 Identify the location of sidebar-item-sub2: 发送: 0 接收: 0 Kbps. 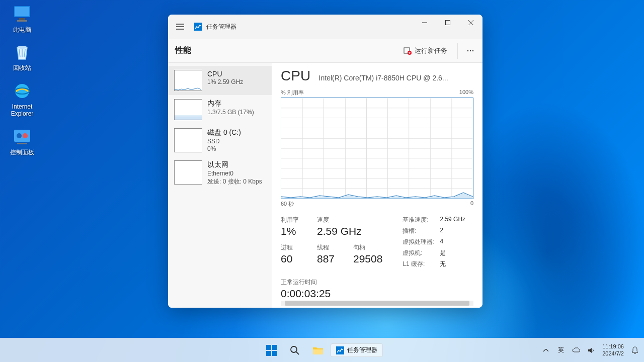
(234, 182).